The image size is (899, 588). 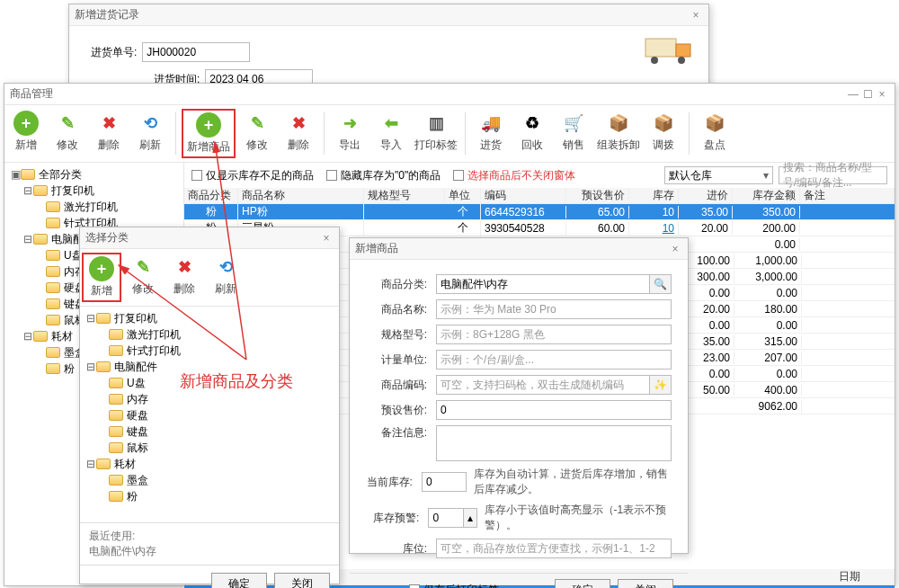 What do you see at coordinates (446, 518) in the screenshot?
I see `warn-input: 0` at bounding box center [446, 518].